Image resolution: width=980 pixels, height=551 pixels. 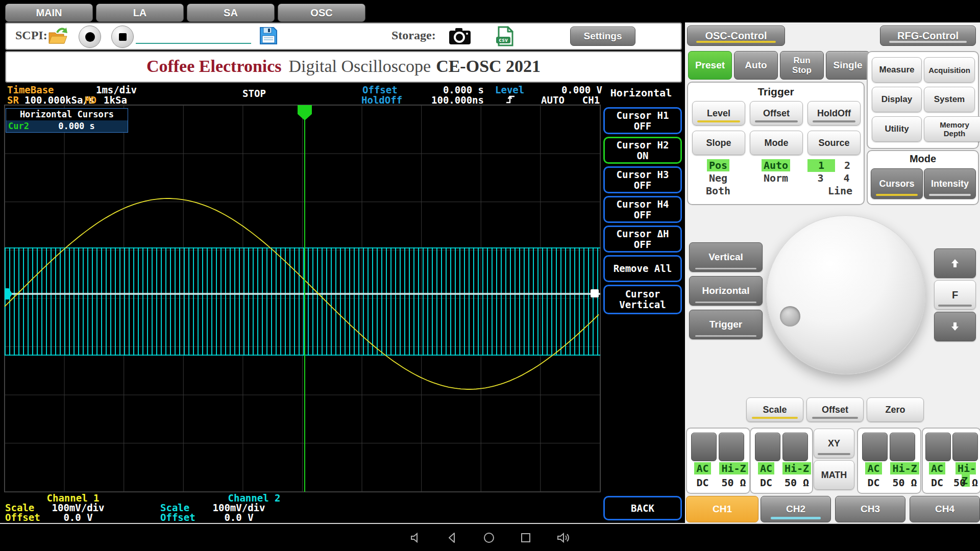 What do you see at coordinates (775, 410) in the screenshot?
I see `scale-button: Scale` at bounding box center [775, 410].